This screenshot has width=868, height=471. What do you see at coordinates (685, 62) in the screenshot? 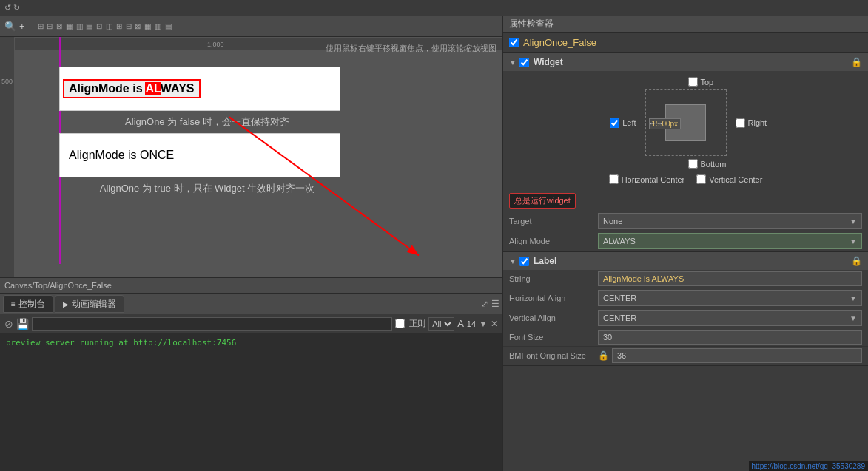
I see `widget-section-header: ▼ Widget 🔒` at bounding box center [685, 62].